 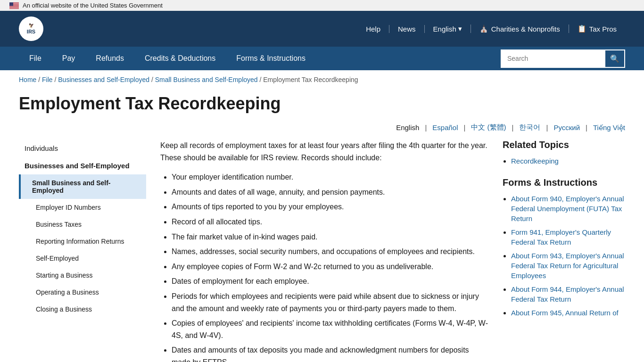 What do you see at coordinates (14, 6) in the screenshot?
I see `us-flag-icon` at bounding box center [14, 6].